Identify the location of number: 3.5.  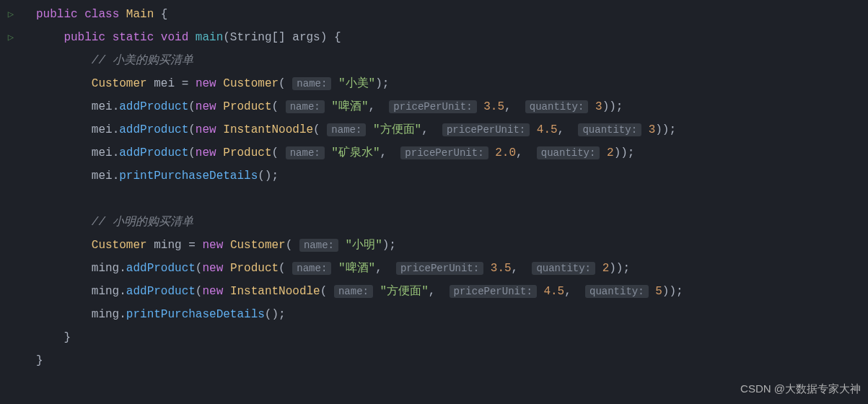
(501, 268).